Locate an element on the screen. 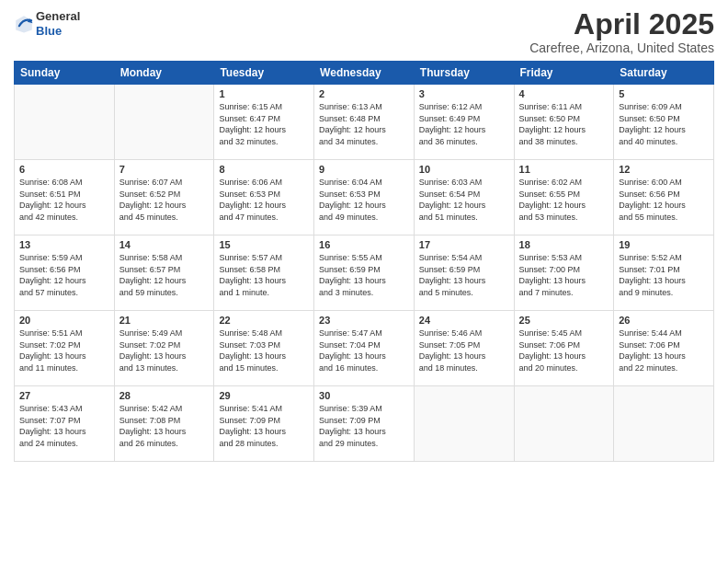  table-row: 2Sunrise: 6:13 AMSunset: 6:48 PMDaylight… is located at coordinates (364, 122).